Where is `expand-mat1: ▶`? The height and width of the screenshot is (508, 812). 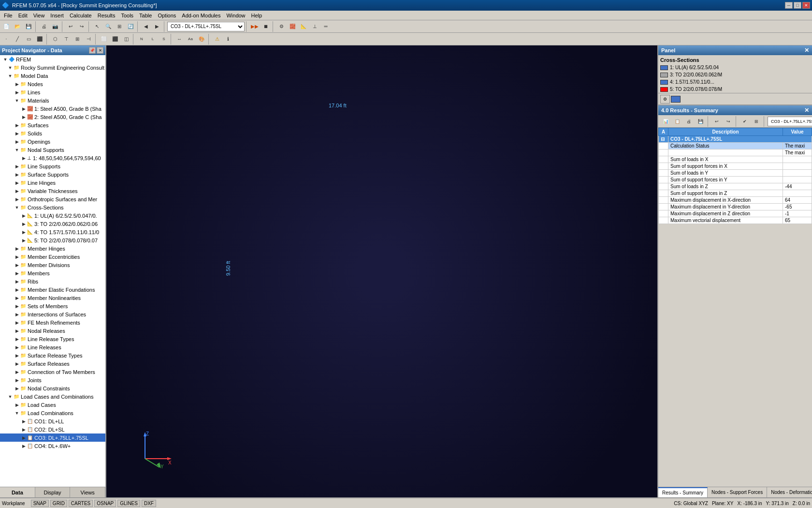
expand-mat1: ▶ is located at coordinates (24, 109).